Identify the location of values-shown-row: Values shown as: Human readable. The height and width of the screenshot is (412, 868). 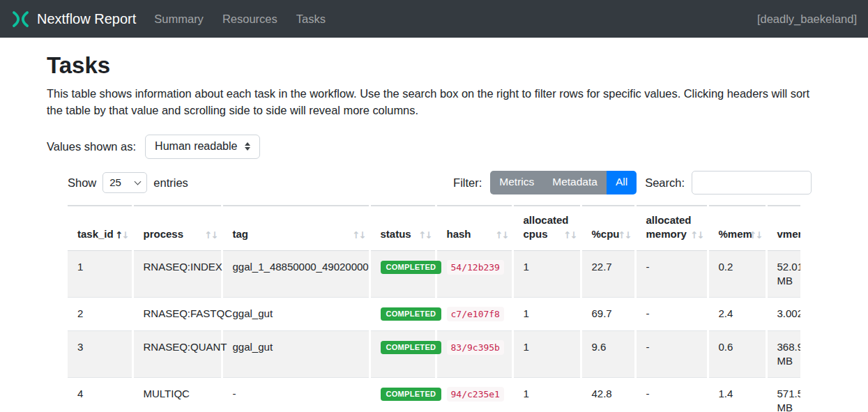
(434, 146).